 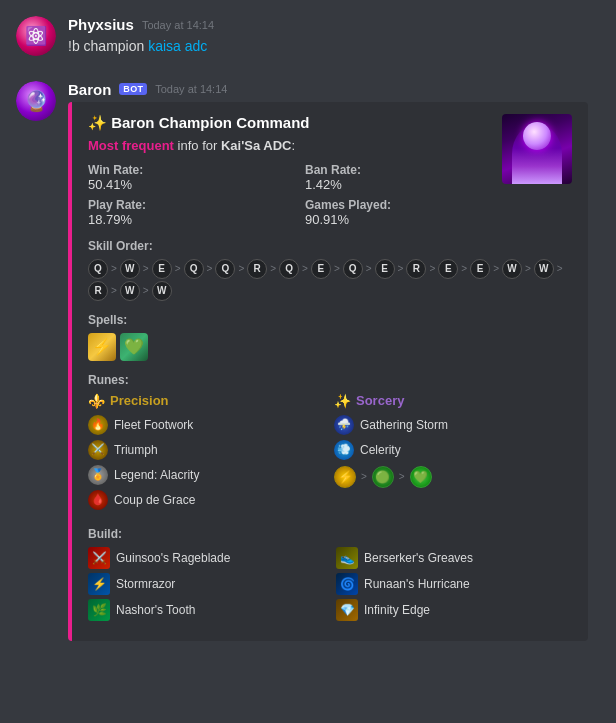 What do you see at coordinates (454, 558) in the screenshot?
I see `build-berserker: 👟 Berserker's Greaves` at bounding box center [454, 558].